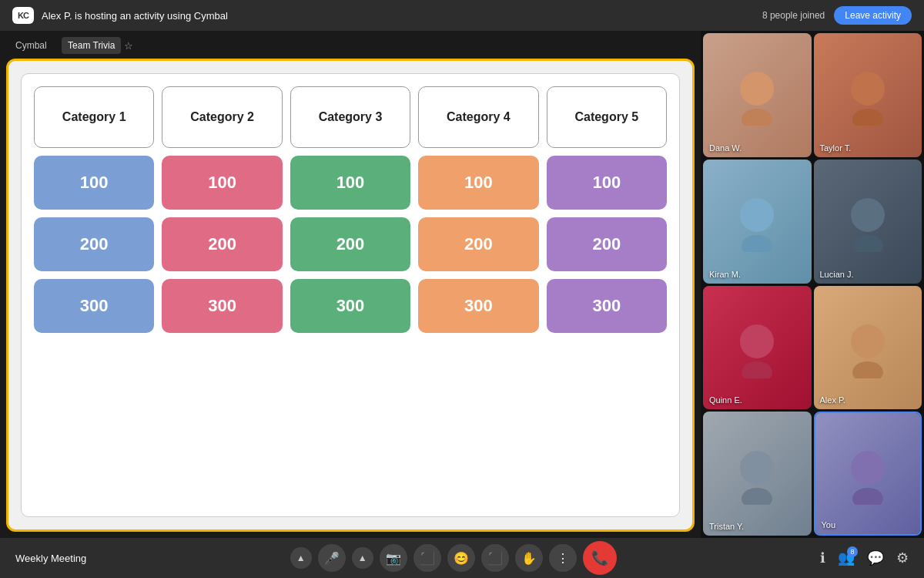  What do you see at coordinates (836, 148) in the screenshot?
I see `participant-name-taylor: Taylor T.` at bounding box center [836, 148].